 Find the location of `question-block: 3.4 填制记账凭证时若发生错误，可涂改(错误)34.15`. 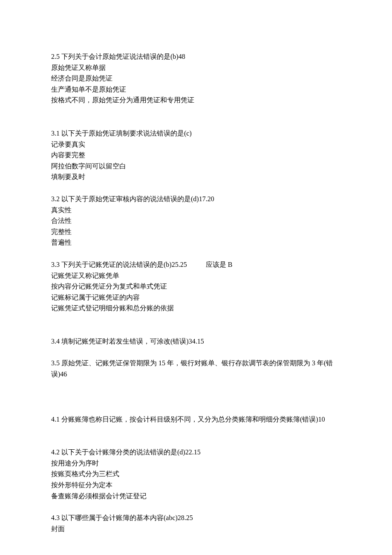

question-block: 3.4 填制记账凭证时若发生错误，可涂改(错误)34.15 is located at coordinates (196, 341).